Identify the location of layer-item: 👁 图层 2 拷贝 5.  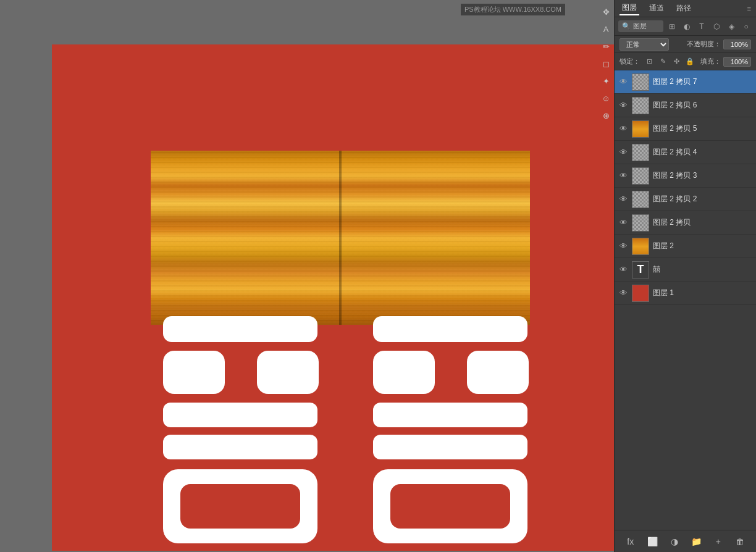
(686, 129).